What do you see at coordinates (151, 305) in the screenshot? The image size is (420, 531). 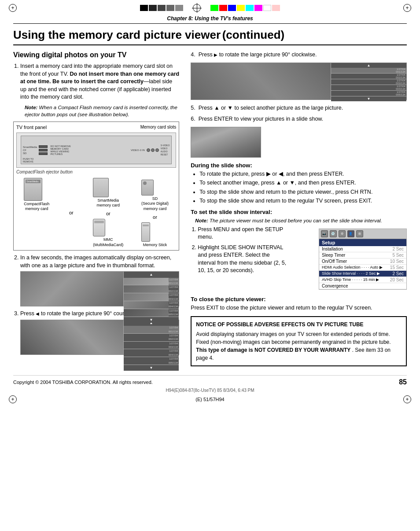 I see `thumb-4: 1/27/04004/134` at bounding box center [151, 305].